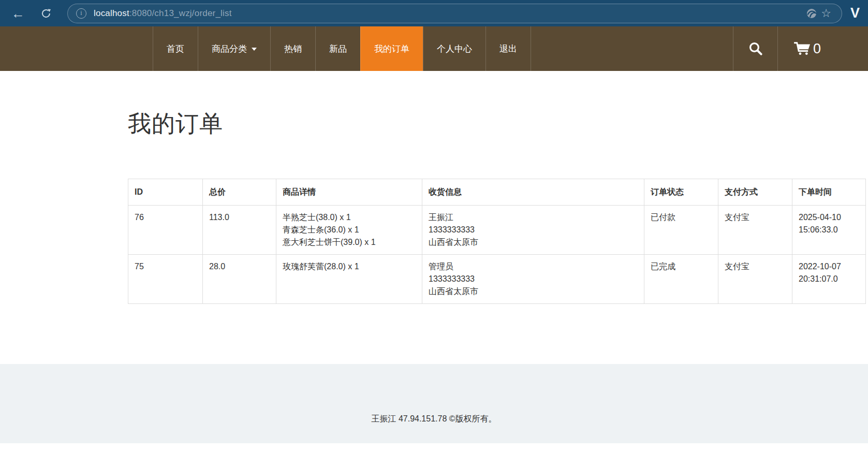  Describe the element at coordinates (349, 280) in the screenshot. I see `order-items: 玫瑰舒芙蕾(28.0) x 1` at that location.